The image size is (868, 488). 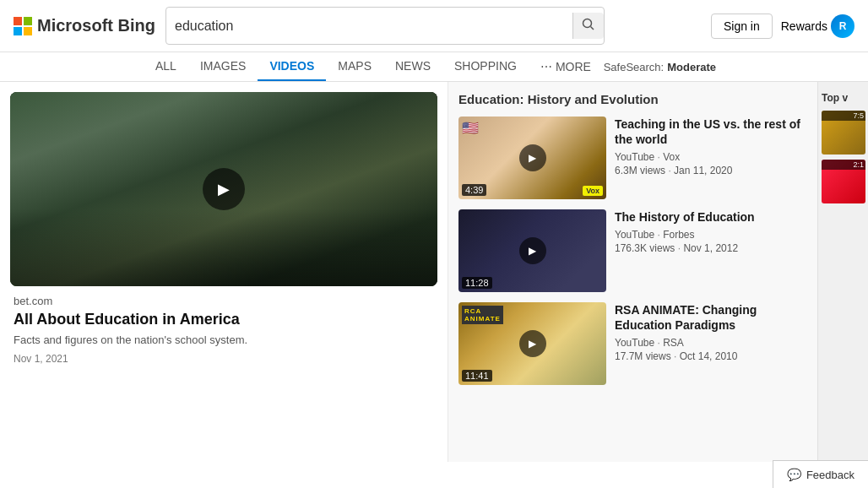 I want to click on duration-badge-3: 11:41, so click(x=477, y=376).